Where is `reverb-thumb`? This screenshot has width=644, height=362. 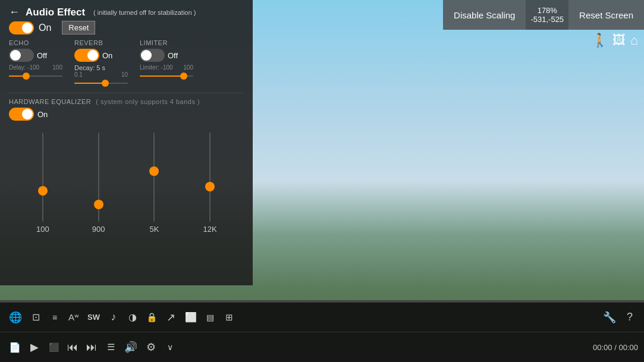 reverb-thumb is located at coordinates (105, 83).